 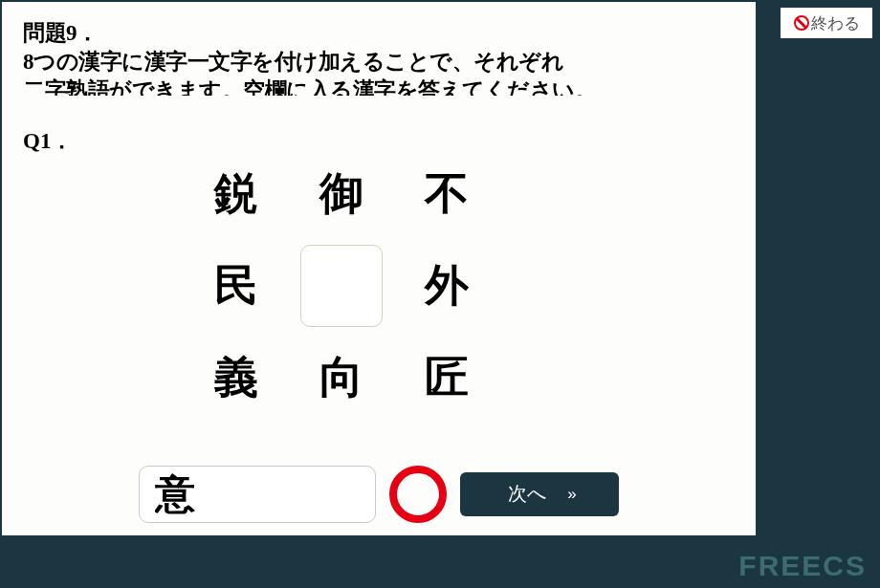 I want to click on kanji-mid-left: 民, so click(x=236, y=286).